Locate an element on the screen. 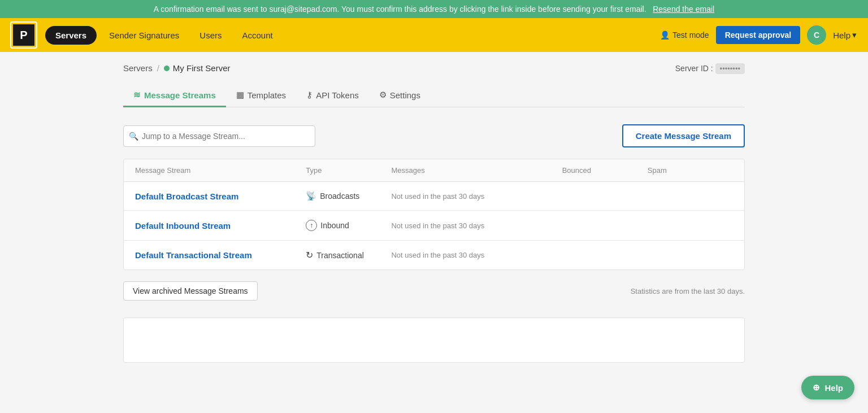 Image resolution: width=868 pixels, height=413 pixels. type-cell-broadcast: 📡 Broadcasts is located at coordinates (348, 196).